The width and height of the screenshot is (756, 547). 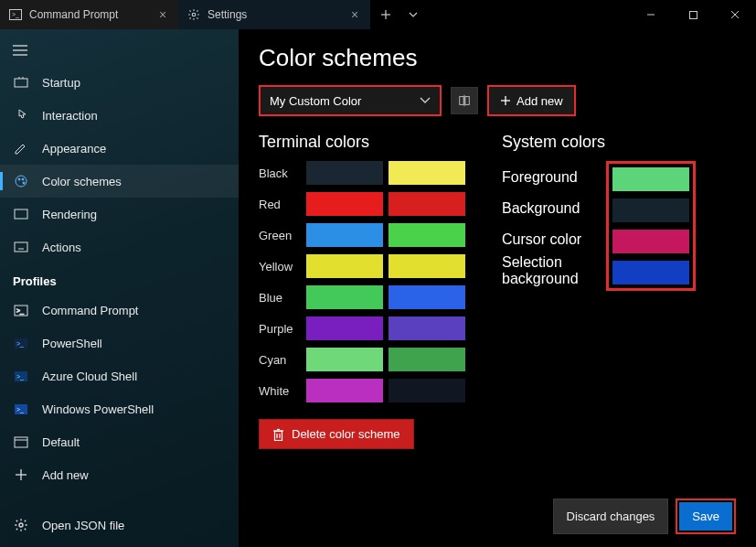 What do you see at coordinates (336, 434) in the screenshot?
I see `delete-scheme-button: Delete color scheme` at bounding box center [336, 434].